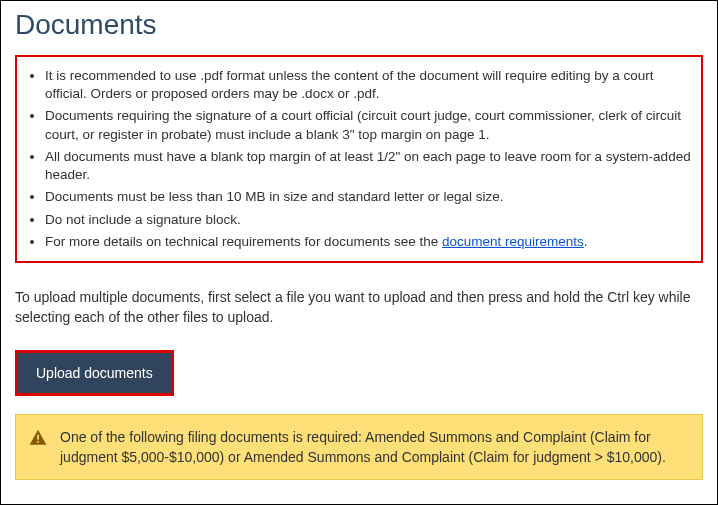  Describe the element at coordinates (94, 373) in the screenshot. I see `upload-documents-button: Upload documents` at that location.